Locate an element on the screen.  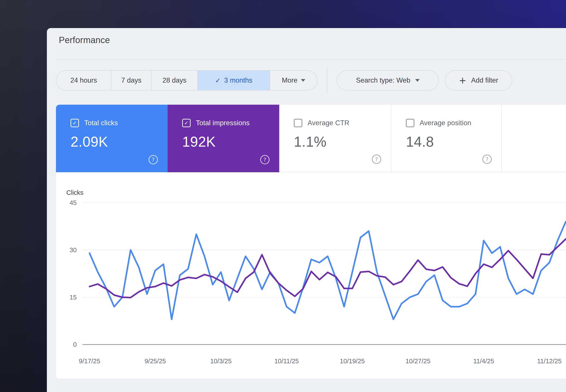
metric-tile-average-position: Average position 14.8 ? is located at coordinates (446, 139).